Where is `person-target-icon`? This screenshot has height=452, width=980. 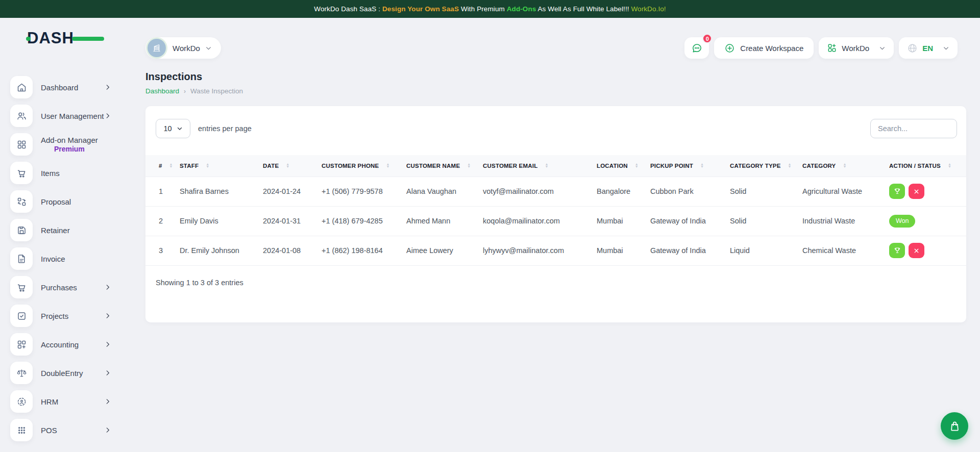
person-target-icon is located at coordinates (21, 401).